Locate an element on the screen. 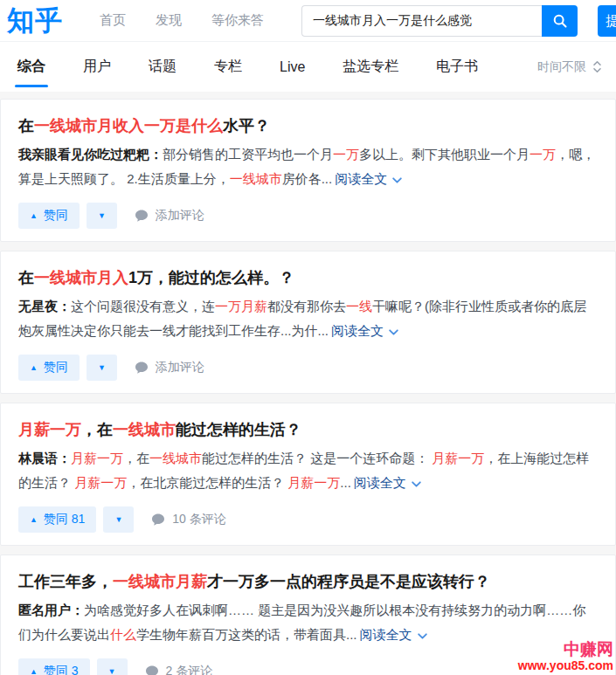 The height and width of the screenshot is (675, 616). search-icon is located at coordinates (560, 21).